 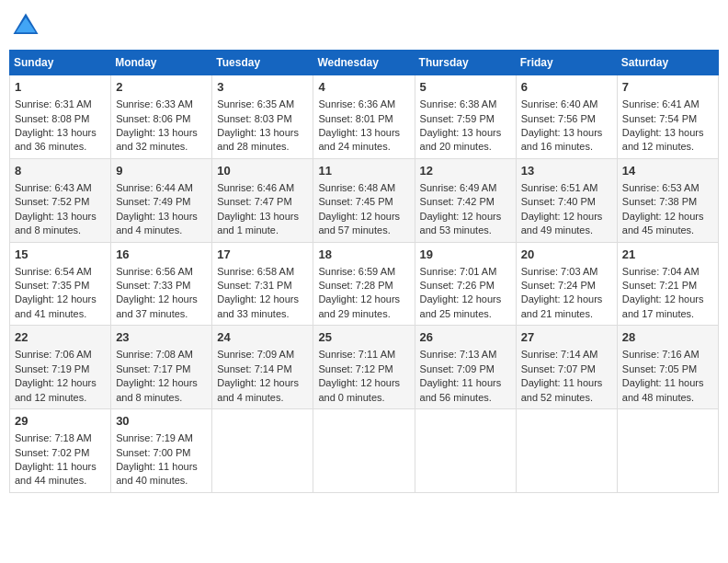 What do you see at coordinates (465, 255) in the screenshot?
I see `day-number: 19` at bounding box center [465, 255].